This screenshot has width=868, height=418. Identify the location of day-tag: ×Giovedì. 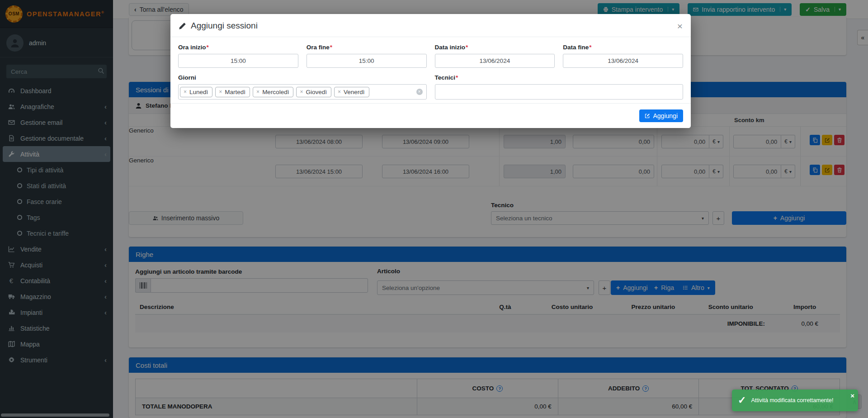
(314, 92).